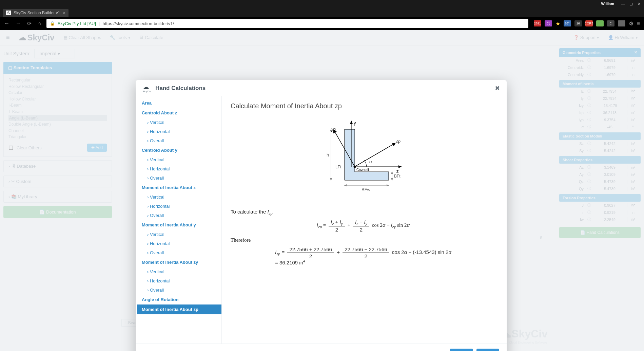 The image size is (644, 351). Describe the element at coordinates (179, 220) in the screenshot. I see `modal-nav: AreaCentroid About zVerticalHorizontalOv…` at that location.